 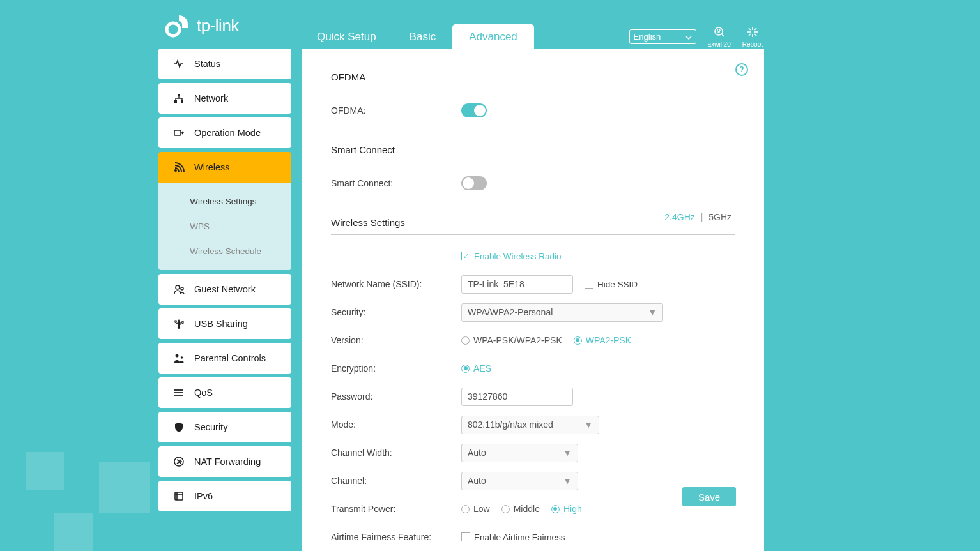 What do you see at coordinates (225, 427) in the screenshot?
I see `sidebar-item-security: Security` at bounding box center [225, 427].